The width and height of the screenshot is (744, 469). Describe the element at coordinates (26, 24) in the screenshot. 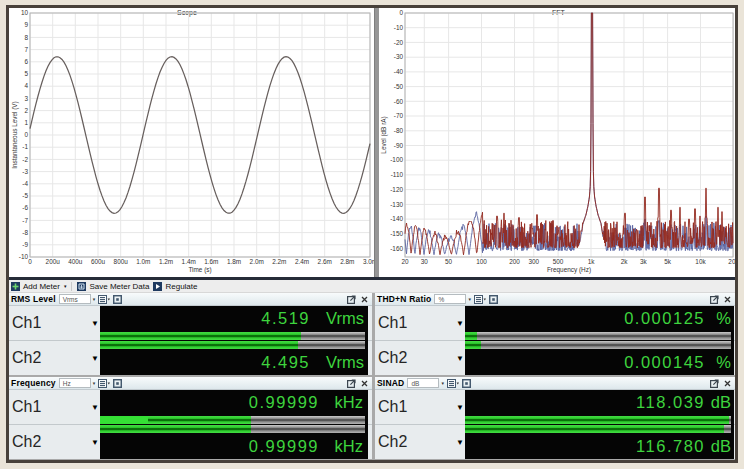

I see `svg-text: 9` at that location.